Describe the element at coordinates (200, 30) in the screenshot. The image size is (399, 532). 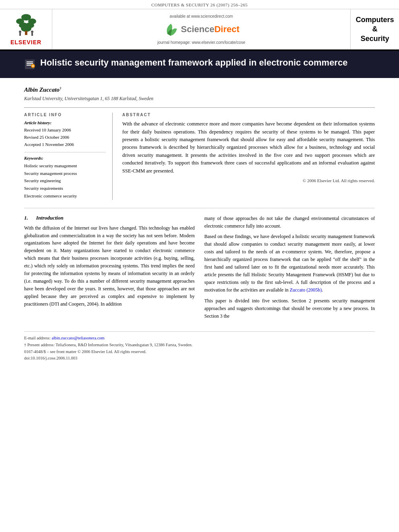
I see `journal-header: ELSEVIER available at www.sciencedirect.…` at that location.